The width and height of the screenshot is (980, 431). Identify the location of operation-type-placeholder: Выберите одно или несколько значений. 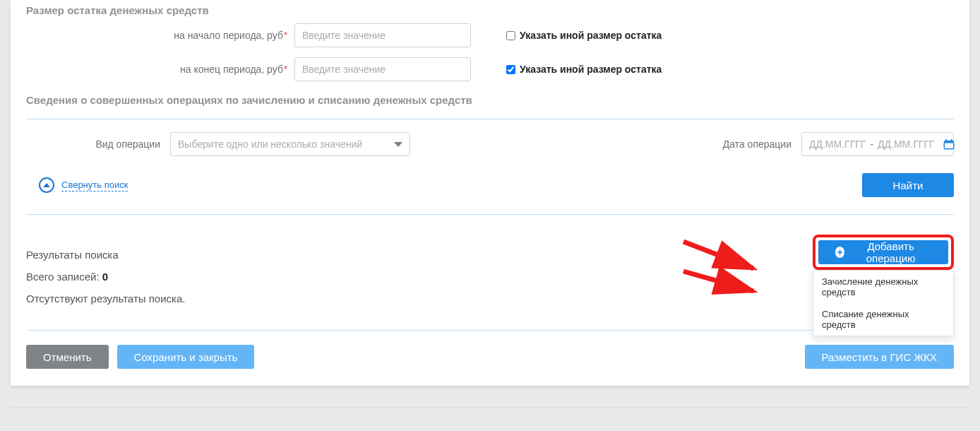
(270, 144).